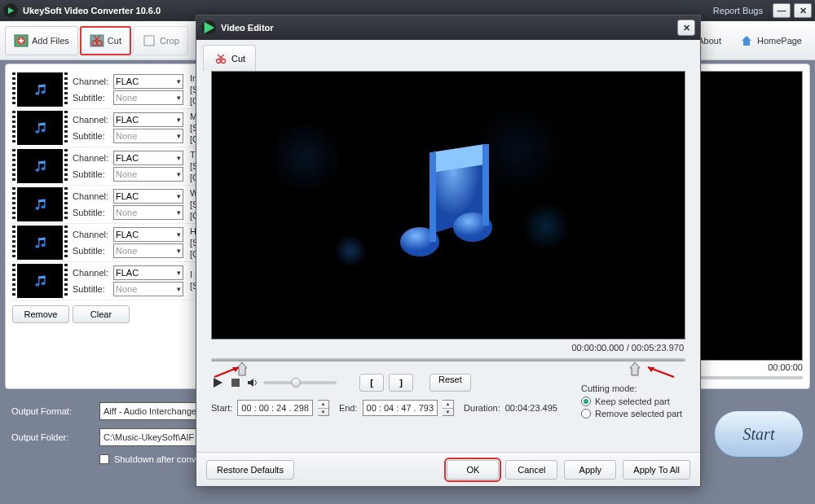 This screenshot has height=504, width=815. Describe the element at coordinates (300, 383) in the screenshot. I see `volume-slider` at that location.